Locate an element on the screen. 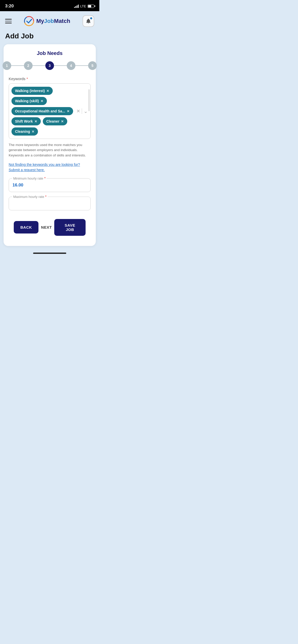 The height and width of the screenshot is (644, 298). controls-divider is located at coordinates (82, 111).